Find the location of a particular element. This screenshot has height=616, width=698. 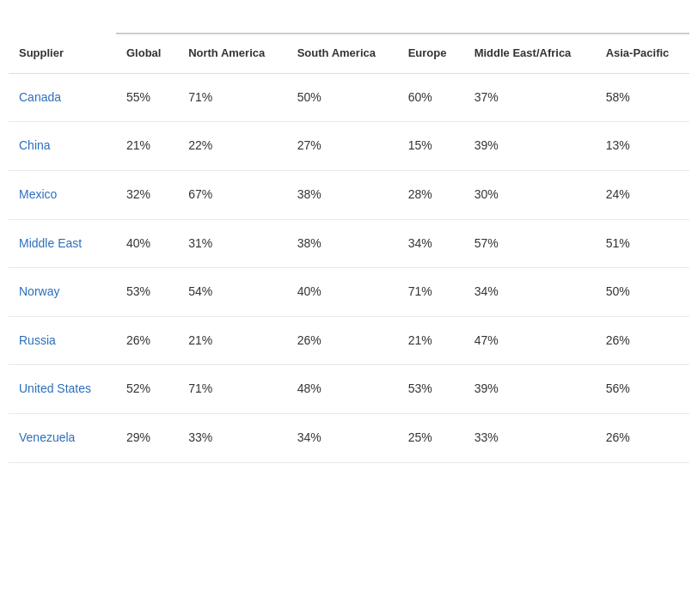

col-south-america: South America is located at coordinates (342, 53).